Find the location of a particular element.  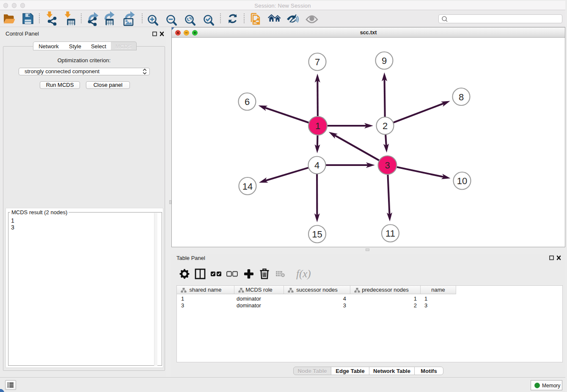

svg-text: 2 is located at coordinates (385, 126).